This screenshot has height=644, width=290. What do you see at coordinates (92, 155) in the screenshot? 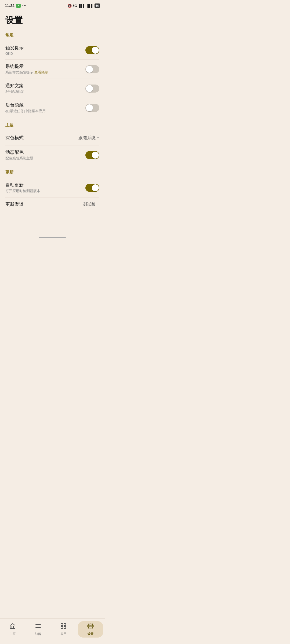
I see `dynamic-color-toggle` at bounding box center [92, 155].